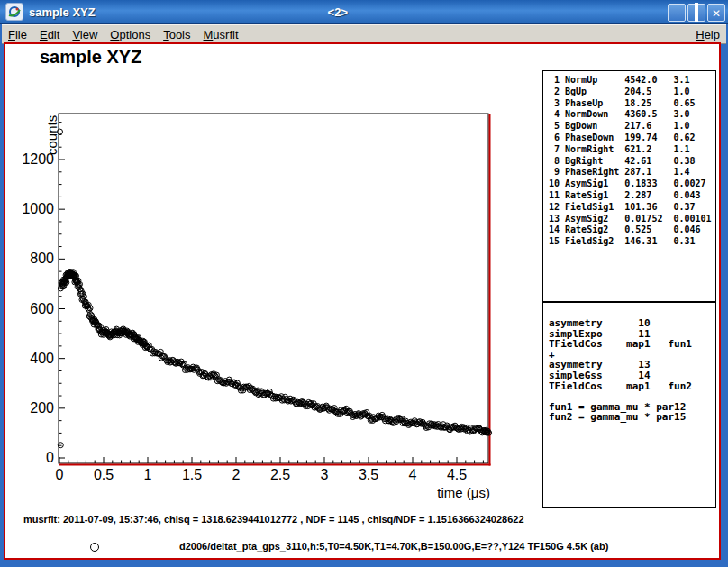 The width and height of the screenshot is (728, 567). I want to click on x-tick-label: 2, so click(236, 474).